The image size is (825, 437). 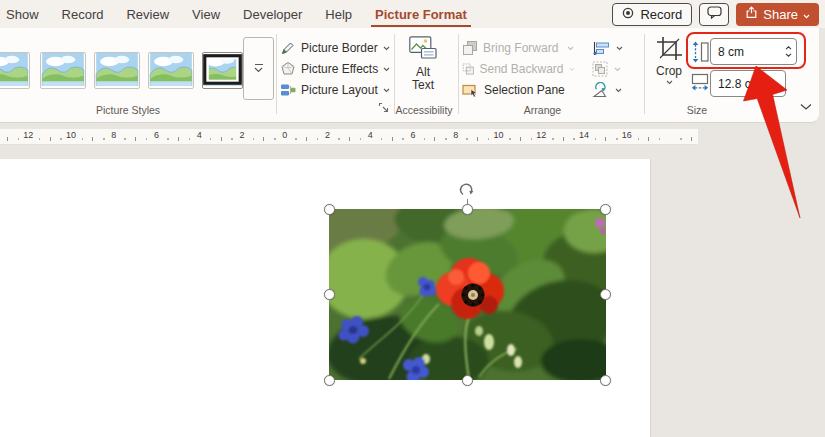 I want to click on group-objects-button, so click(x=606, y=69).